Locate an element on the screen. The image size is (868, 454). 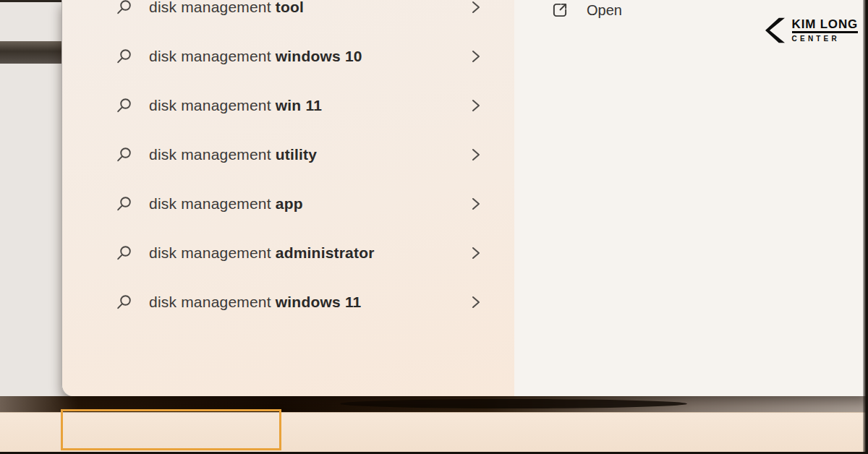
suggestion-completion-text: win 11 is located at coordinates (299, 106).